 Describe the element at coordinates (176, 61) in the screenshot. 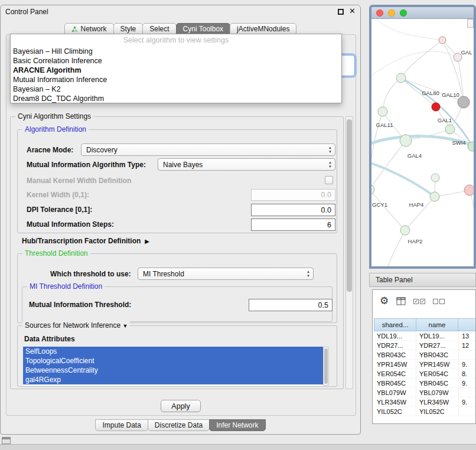

I see `algorithm-option: Basic Correlation Inference` at that location.